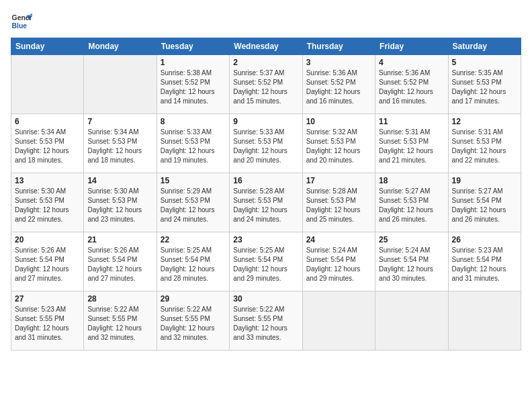  Describe the element at coordinates (266, 262) in the screenshot. I see `calendar-week-4: 20Sunrise: 5:26 AM Sunset: 5:54 PM Dayli…` at that location.